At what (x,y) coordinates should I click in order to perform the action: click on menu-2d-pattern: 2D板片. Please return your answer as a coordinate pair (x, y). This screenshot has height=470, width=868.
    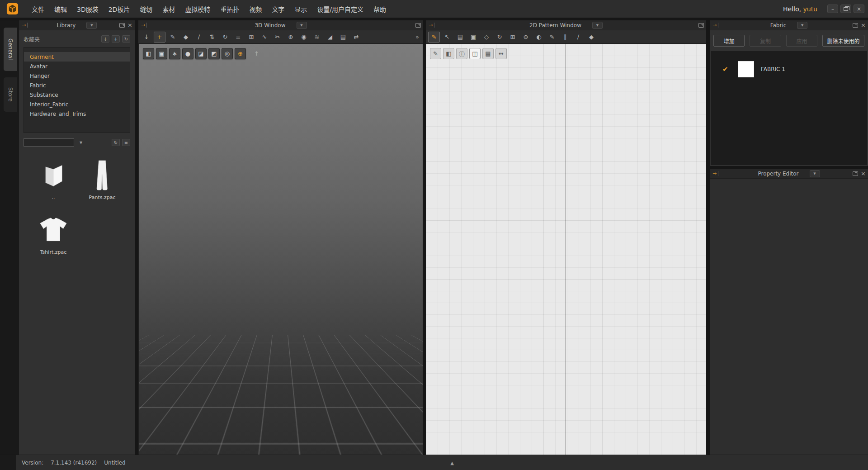
    Looking at the image, I should click on (119, 9).